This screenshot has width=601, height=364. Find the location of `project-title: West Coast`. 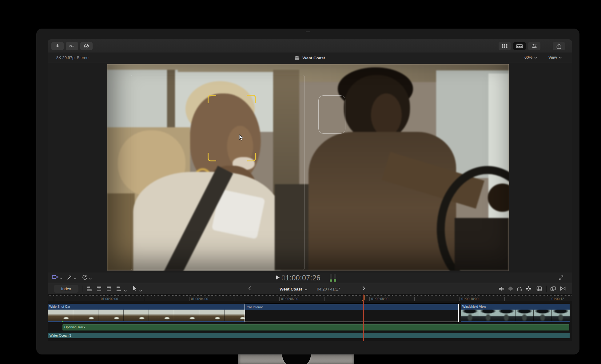

project-title: West Coast is located at coordinates (310, 58).